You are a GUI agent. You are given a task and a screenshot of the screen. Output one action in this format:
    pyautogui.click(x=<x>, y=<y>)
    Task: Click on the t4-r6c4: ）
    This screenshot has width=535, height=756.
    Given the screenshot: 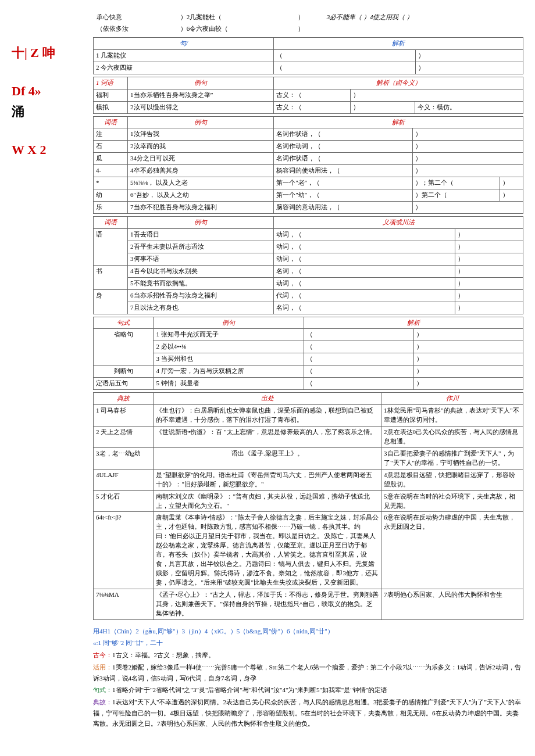 What is the action you would take?
    pyautogui.click(x=488, y=295)
    